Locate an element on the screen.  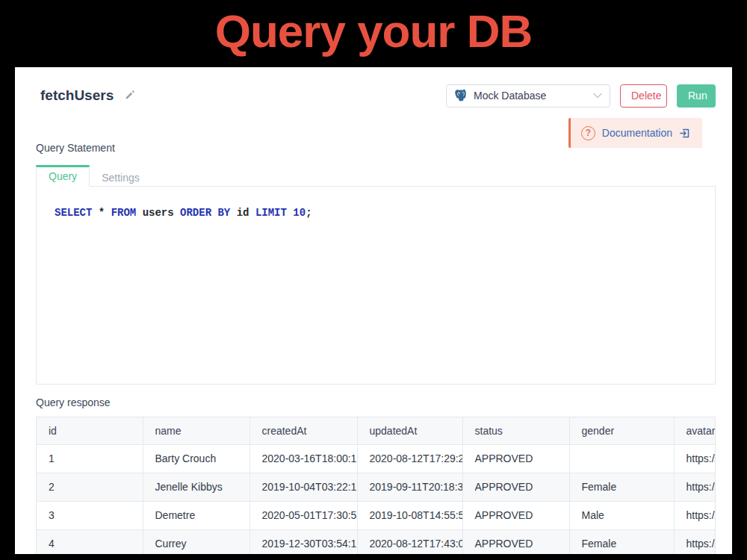
documentation-link: Documentation is located at coordinates (637, 133).